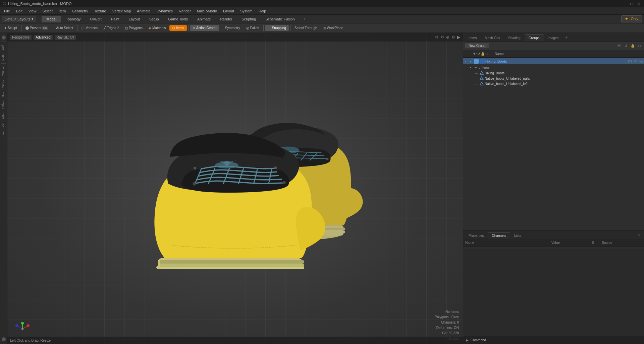 Image resolution: width=644 pixels, height=344 pixels. What do you see at coordinates (280, 19) in the screenshot?
I see `layout-tab-schematic-fusion: Schematic Fusion` at bounding box center [280, 19].